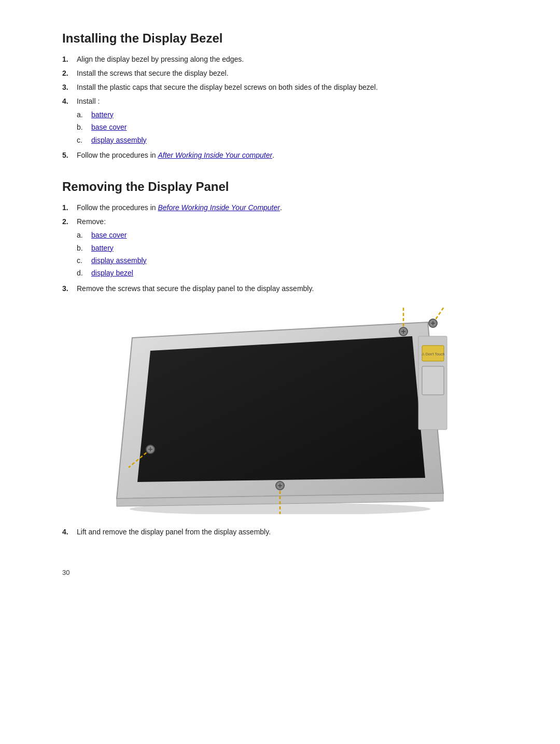  What do you see at coordinates (281, 208) in the screenshot?
I see `before-link-suffix: .` at bounding box center [281, 208].